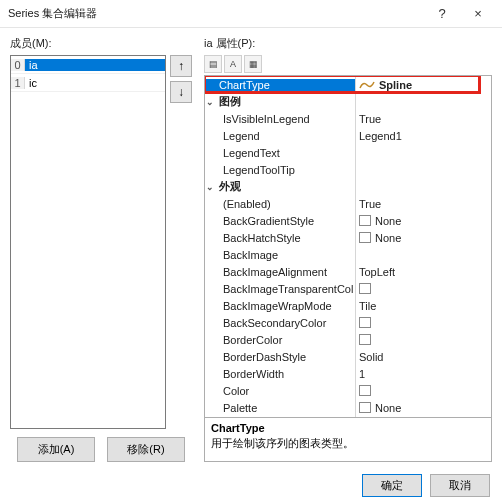 This screenshot has width=502, height=500. What do you see at coordinates (56, 450) in the screenshot?
I see `add-button: 添加(A)` at bounding box center [56, 450].